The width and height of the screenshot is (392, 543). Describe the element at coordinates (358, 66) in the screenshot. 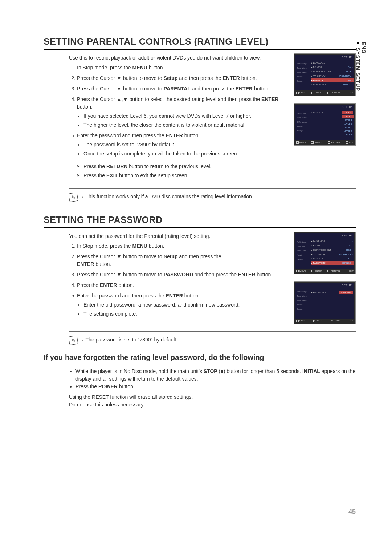

I see `section-tab: SYSTEM SETUP` at that location.